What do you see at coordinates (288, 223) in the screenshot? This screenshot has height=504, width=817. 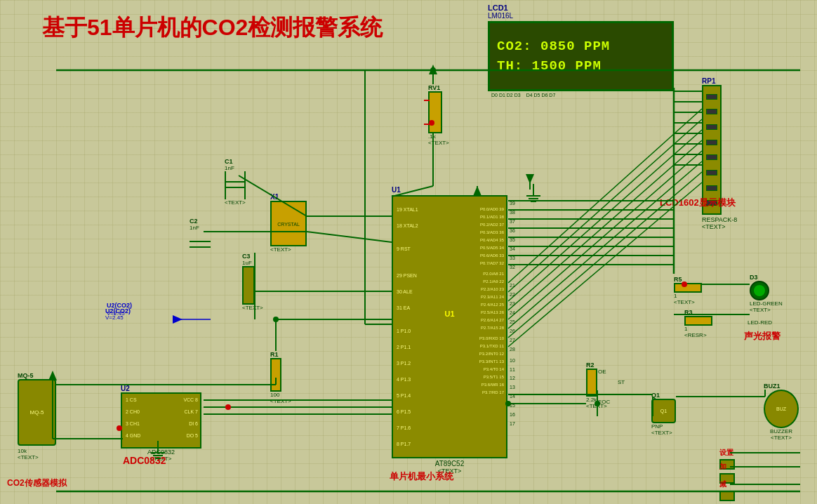 I see `crystal-component: X1 CRYSTAL <TEXT>` at bounding box center [288, 223].